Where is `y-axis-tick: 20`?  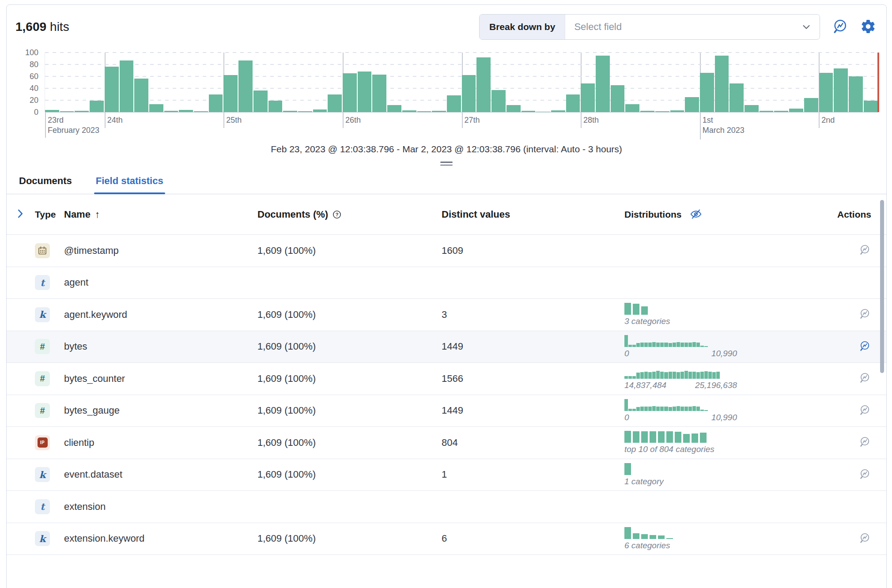
y-axis-tick: 20 is located at coordinates (34, 101).